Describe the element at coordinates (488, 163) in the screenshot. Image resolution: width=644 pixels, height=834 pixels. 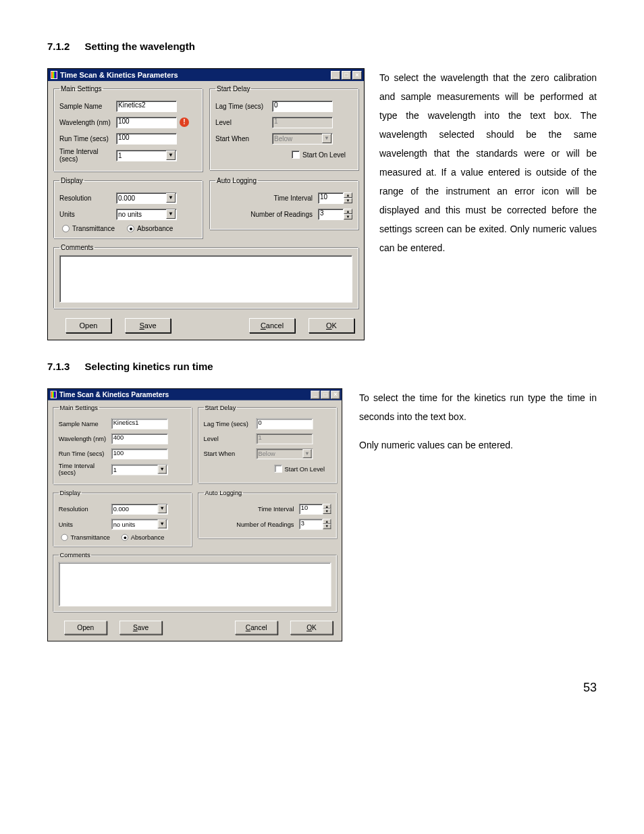
I see `section-body-text: To select the wavelength that the zero c…` at that location.